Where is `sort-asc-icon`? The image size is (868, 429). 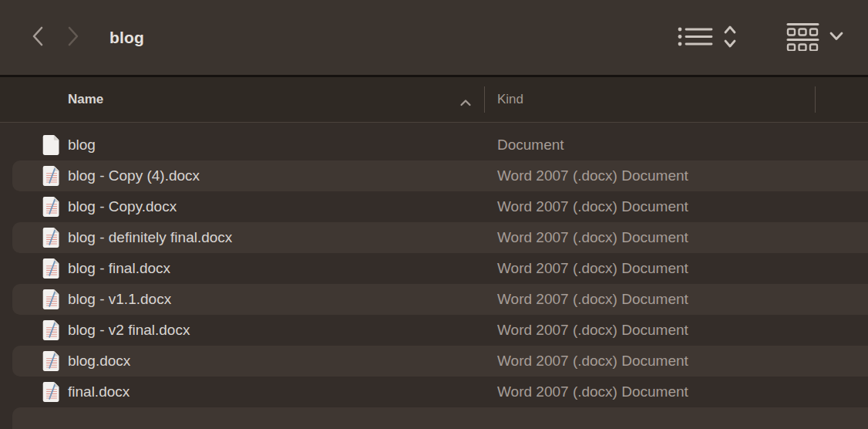
sort-asc-icon is located at coordinates (466, 103).